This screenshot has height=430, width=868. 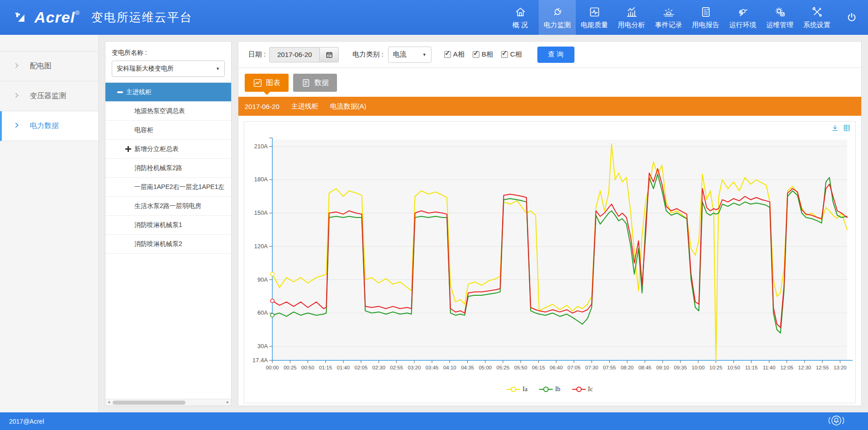 I want to click on date-input: 2017-06-20, so click(x=294, y=55).